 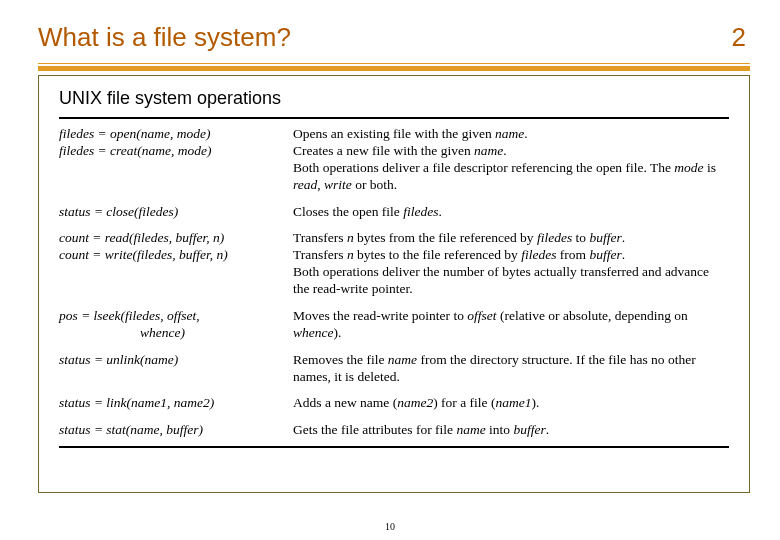 What do you see at coordinates (394, 38) in the screenshot?
I see `header: What is a file system? 2` at bounding box center [394, 38].